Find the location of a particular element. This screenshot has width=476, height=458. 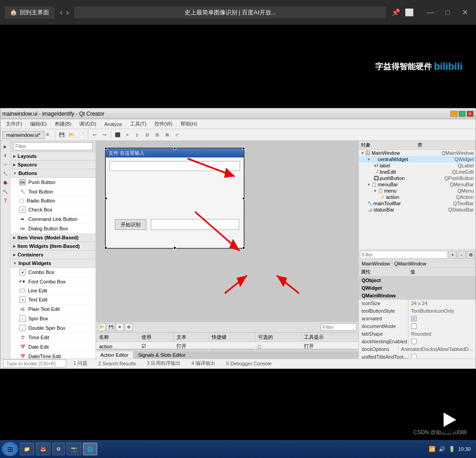

qt-minimize-btn: _ is located at coordinates (454, 114).